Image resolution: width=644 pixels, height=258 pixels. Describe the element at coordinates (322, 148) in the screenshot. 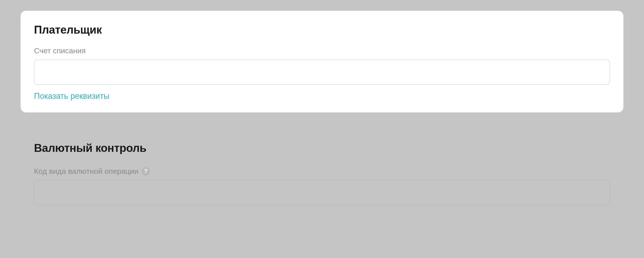

I see `currency-control-title: Валютный контроль` at that location.